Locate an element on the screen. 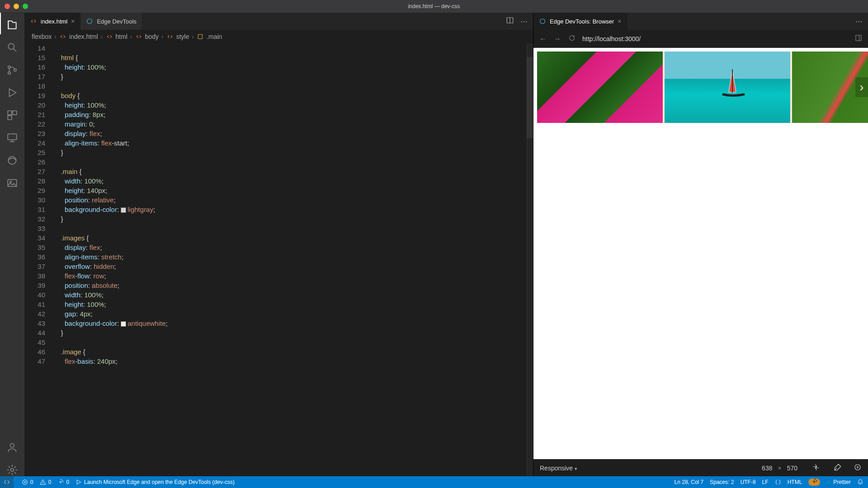  rotate-icon is located at coordinates (816, 468).